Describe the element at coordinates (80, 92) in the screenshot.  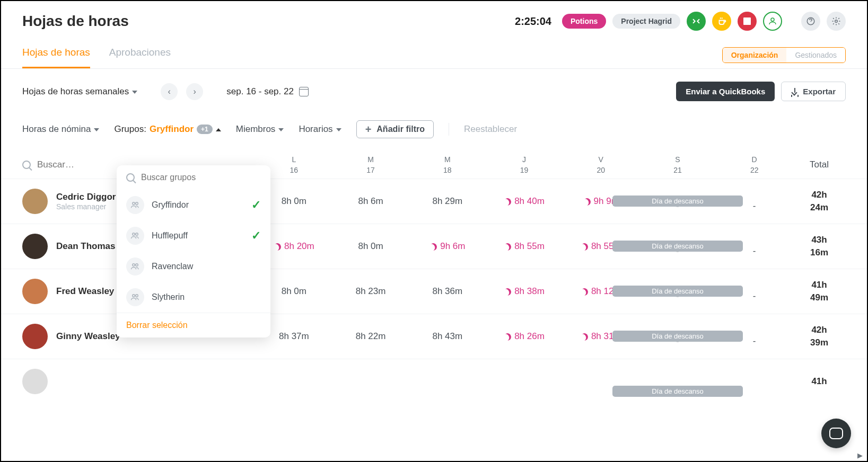
I see `period-select: Hojas de horas semanales` at that location.